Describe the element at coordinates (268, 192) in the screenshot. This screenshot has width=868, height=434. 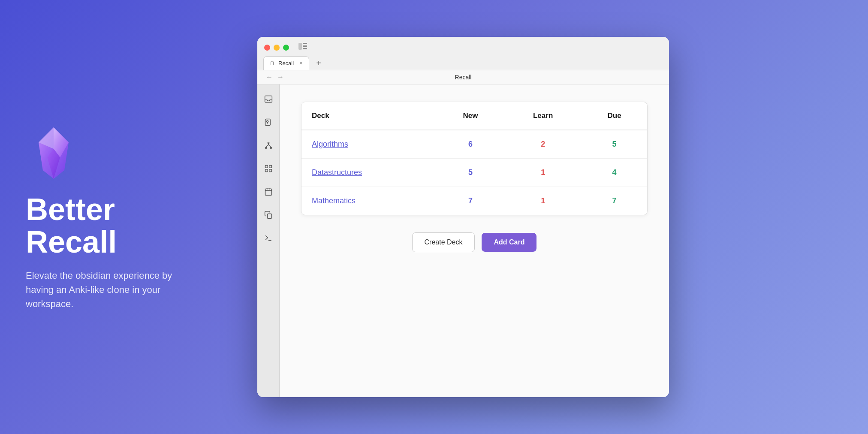
I see `sidebar-calendar-icon` at that location.